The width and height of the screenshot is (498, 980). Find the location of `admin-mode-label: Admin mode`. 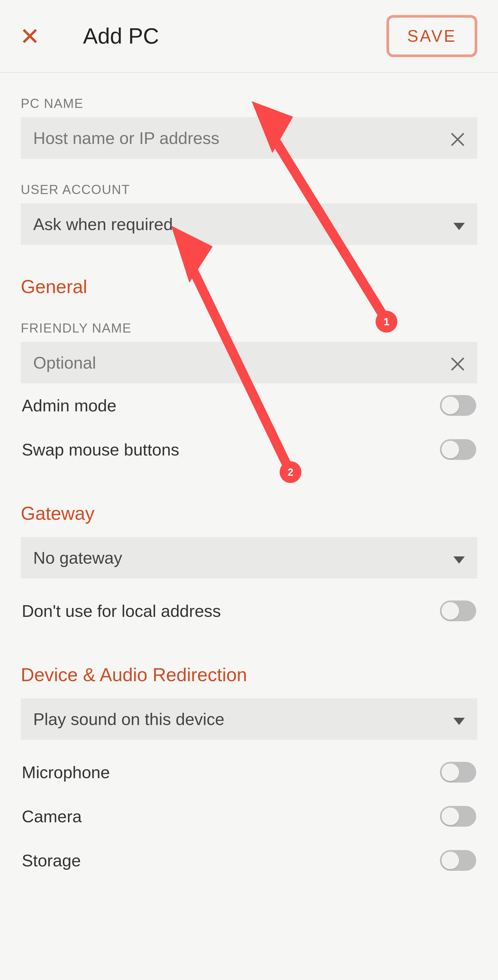

admin-mode-label: Admin mode is located at coordinates (69, 406).